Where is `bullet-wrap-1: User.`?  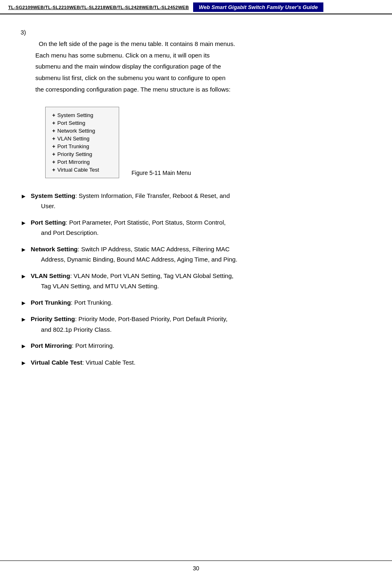 bullet-wrap-1: User. is located at coordinates (206, 206).